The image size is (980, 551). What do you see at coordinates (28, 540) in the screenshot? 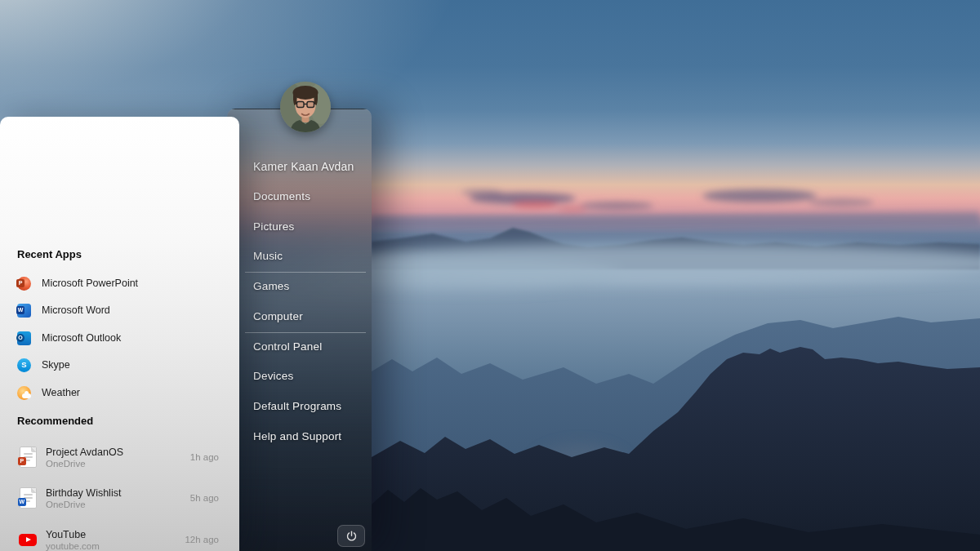
I see `youtube-icon` at bounding box center [28, 540].